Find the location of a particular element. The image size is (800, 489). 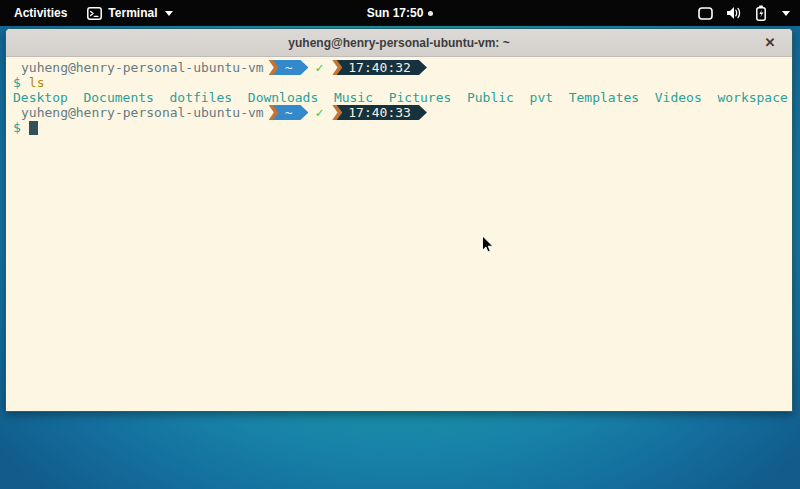

terminal-cursor is located at coordinates (34, 128).